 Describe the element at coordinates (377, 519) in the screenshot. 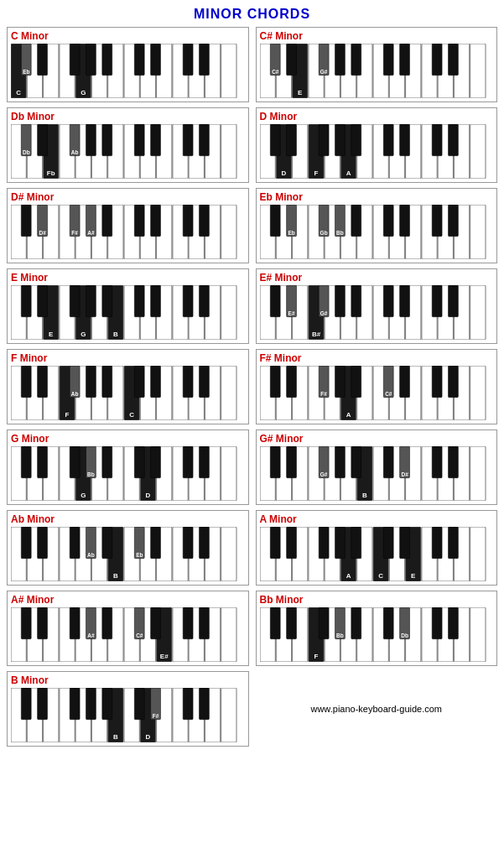

I see `chord-title: A Minor` at that location.